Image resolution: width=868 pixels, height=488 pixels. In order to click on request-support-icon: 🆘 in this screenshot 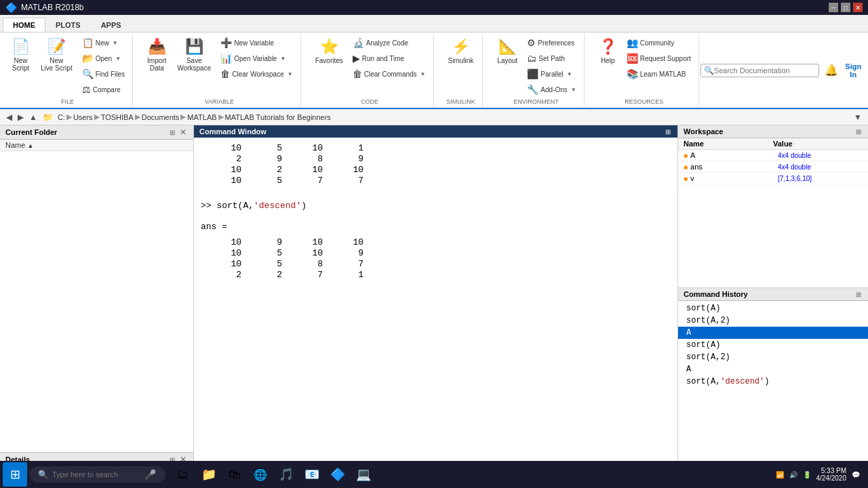, I will do `click(632, 58)`.